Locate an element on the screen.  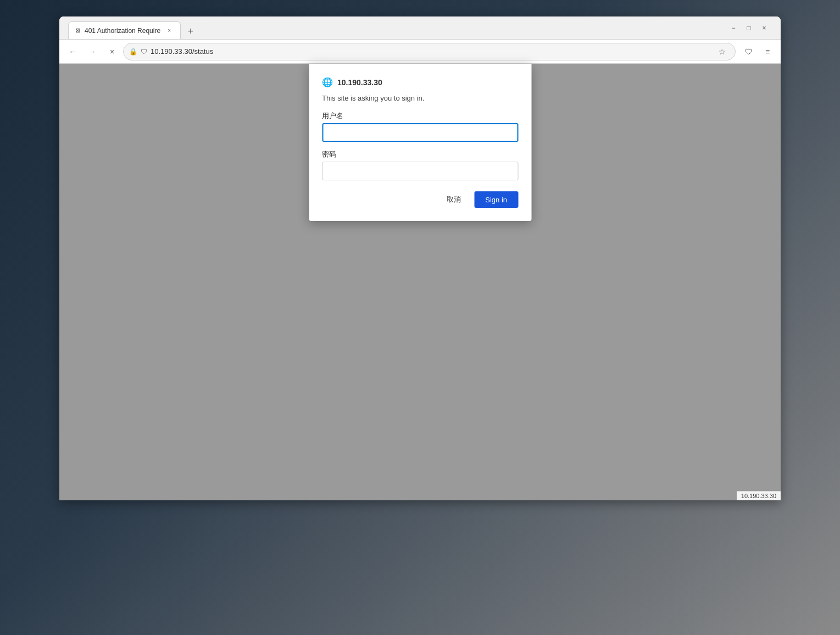
bookmark-button: ☆ is located at coordinates (722, 52).